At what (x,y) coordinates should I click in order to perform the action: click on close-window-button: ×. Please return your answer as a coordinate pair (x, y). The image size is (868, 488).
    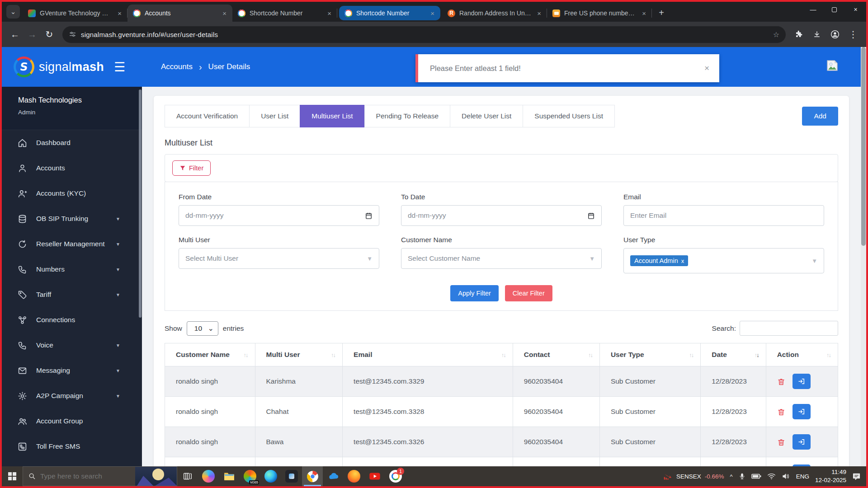
    Looking at the image, I should click on (855, 9).